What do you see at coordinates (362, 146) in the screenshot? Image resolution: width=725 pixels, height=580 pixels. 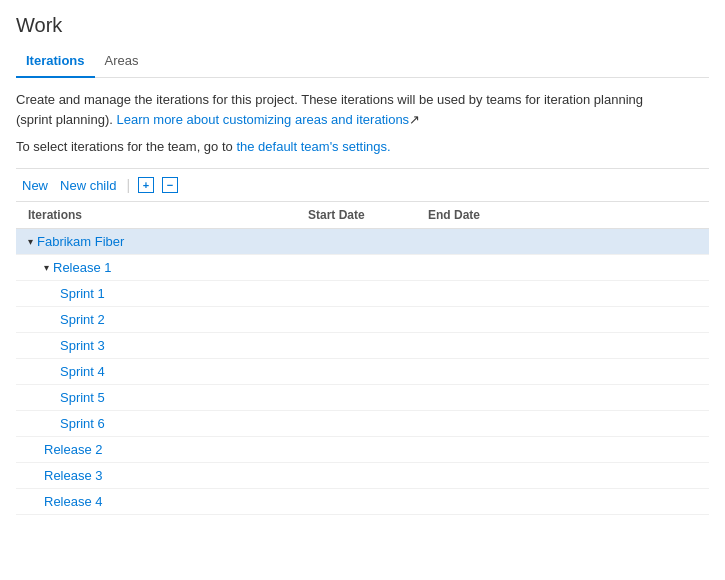 I see `team-settings-text: To select iterations for the team, go to…` at bounding box center [362, 146].